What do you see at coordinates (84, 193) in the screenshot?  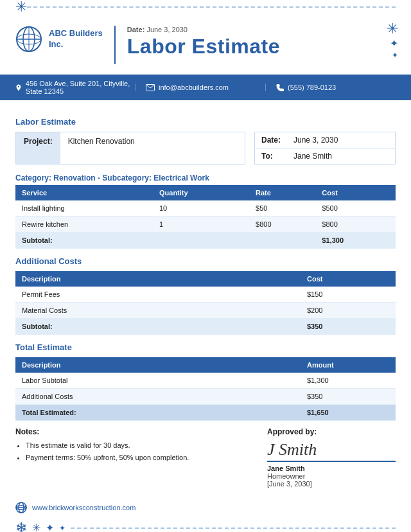 I see `col-service: Service` at bounding box center [84, 193].